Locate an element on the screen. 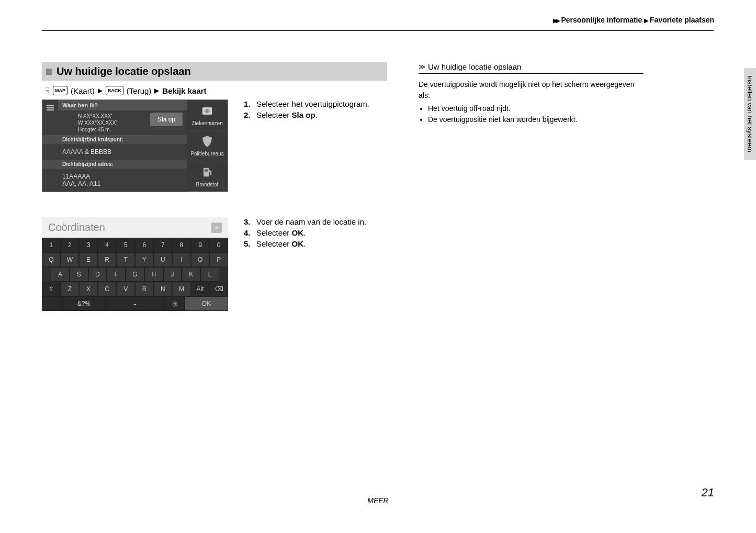  breadcrumb-seg2: Favoriete plaatsen is located at coordinates (682, 20).